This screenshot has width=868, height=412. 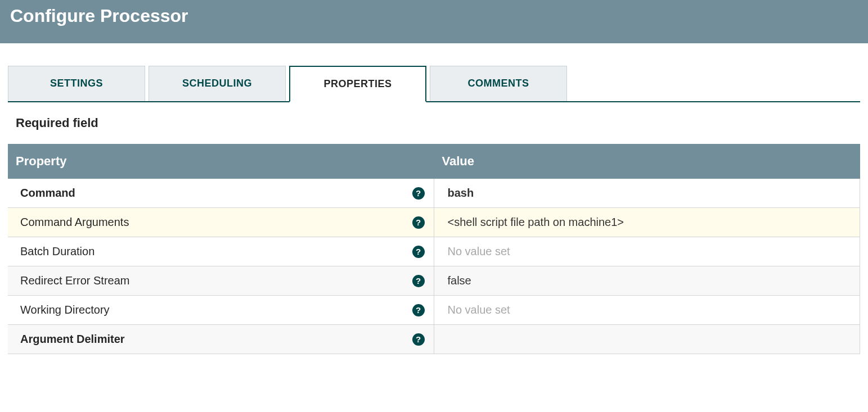 I want to click on dialog-header: Configure Processor, so click(x=434, y=21).